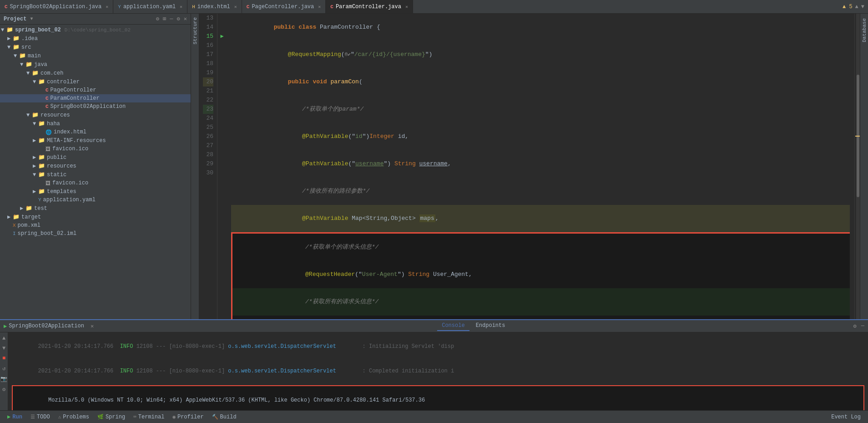 The width and height of the screenshot is (868, 423). I want to click on tree-label: java, so click(41, 65).